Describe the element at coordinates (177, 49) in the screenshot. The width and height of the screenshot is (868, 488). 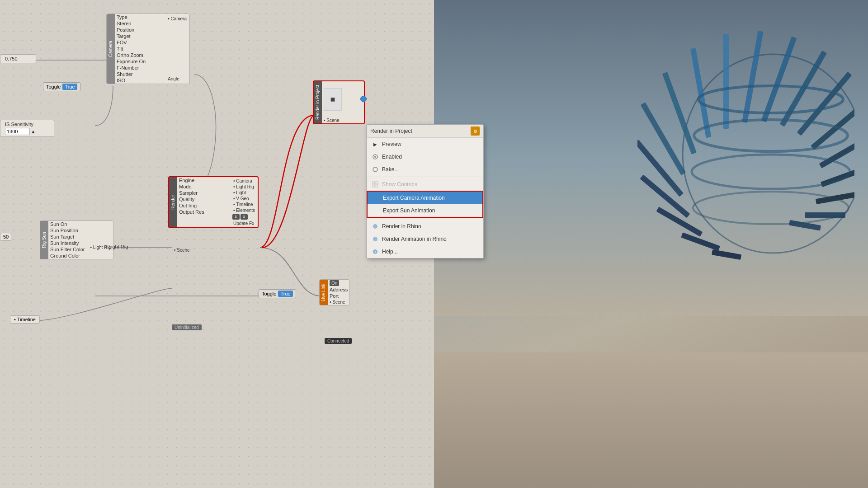
I see `camera-node-outputs: • Camera Angle` at that location.